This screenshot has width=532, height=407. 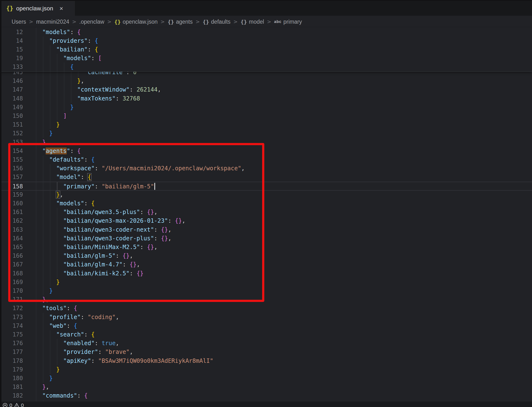 What do you see at coordinates (44, 151) in the screenshot?
I see `code-token: "` at bounding box center [44, 151].